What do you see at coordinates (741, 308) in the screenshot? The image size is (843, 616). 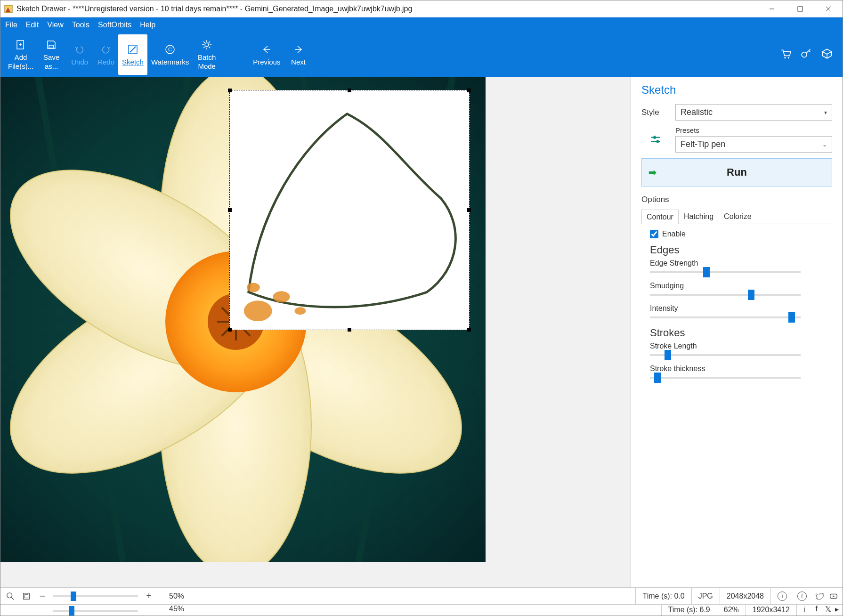 I see `intensity-label: Intensity` at bounding box center [741, 308].